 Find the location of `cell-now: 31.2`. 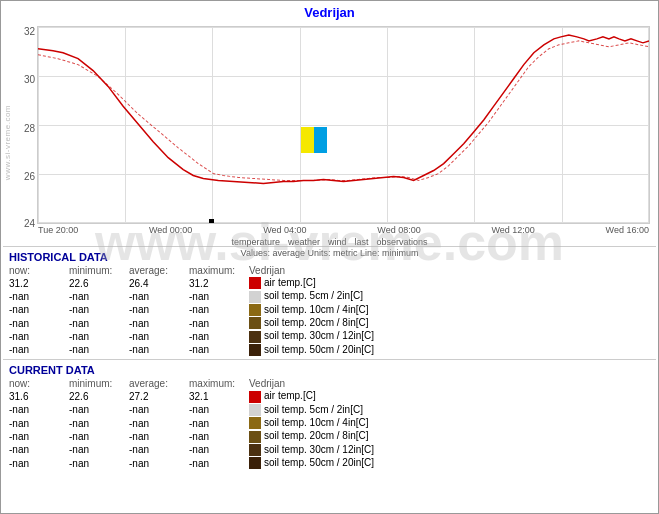

cell-now: 31.2 is located at coordinates (39, 284).